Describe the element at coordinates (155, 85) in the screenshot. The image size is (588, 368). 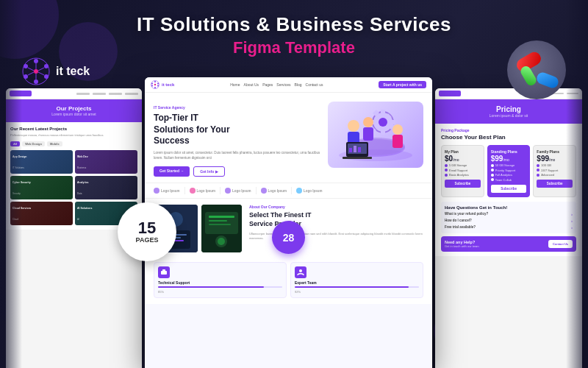
I see `center-logo-icon` at that location.